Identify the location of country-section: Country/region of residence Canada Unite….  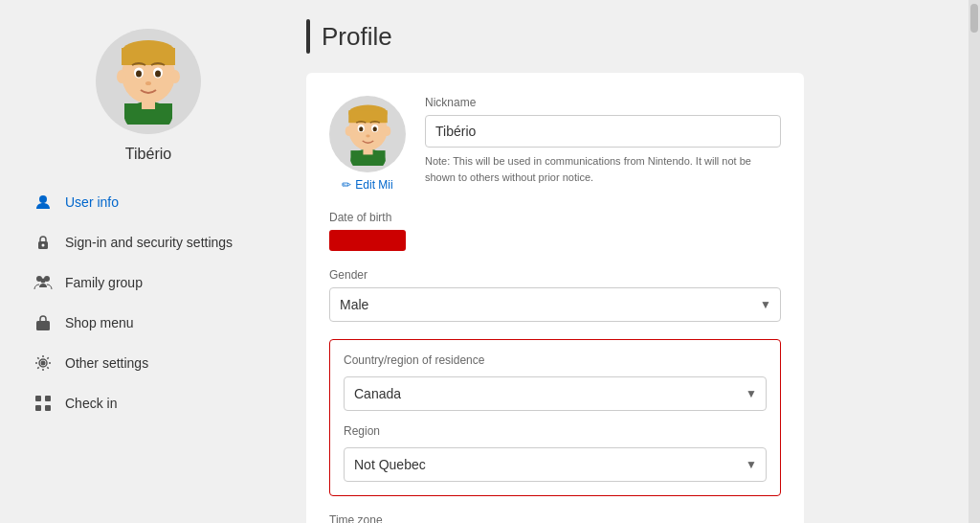
(555, 418).